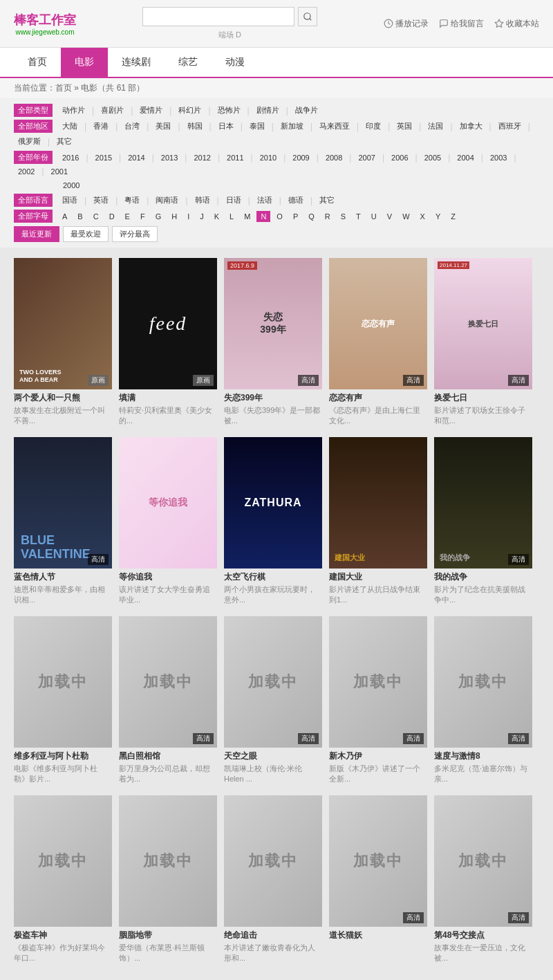  Describe the element at coordinates (334, 158) in the screenshot. I see `filter-year-2008: 2008` at that location.